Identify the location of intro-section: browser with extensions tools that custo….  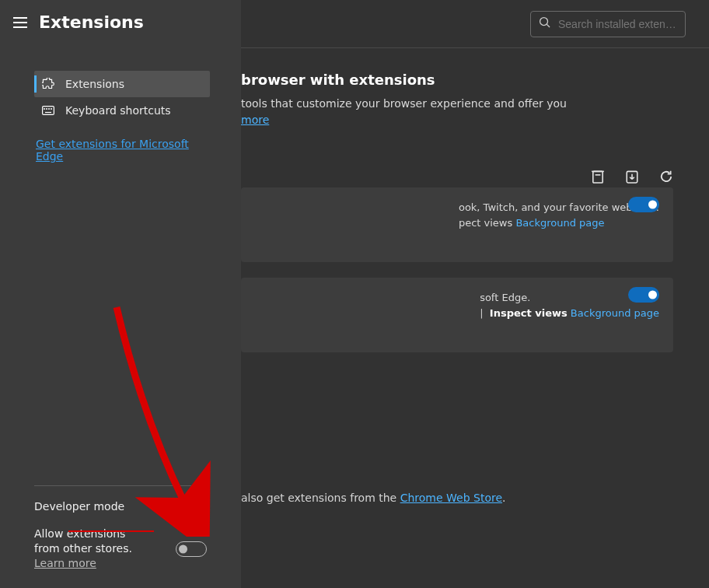
(475, 89).